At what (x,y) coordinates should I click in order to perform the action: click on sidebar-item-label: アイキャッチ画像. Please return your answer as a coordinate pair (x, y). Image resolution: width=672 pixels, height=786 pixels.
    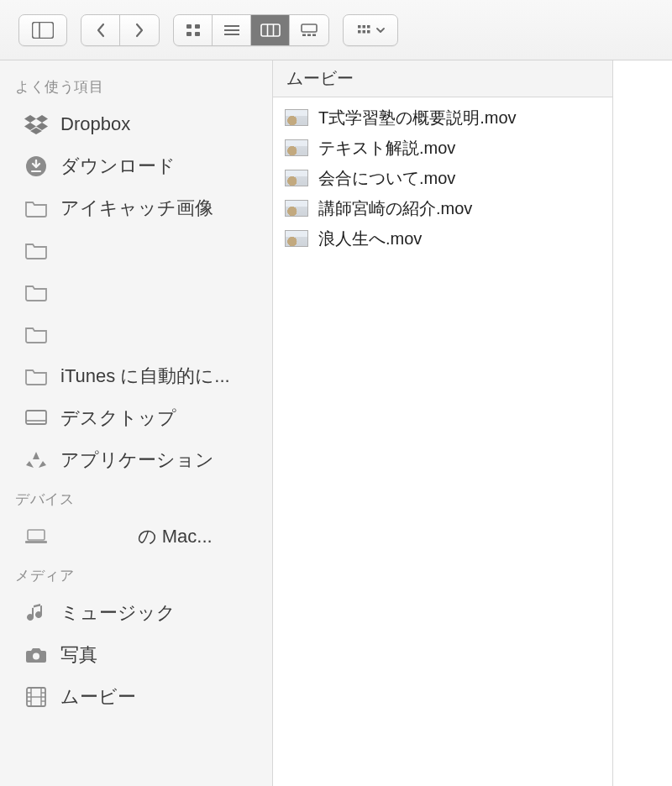
    Looking at the image, I should click on (137, 208).